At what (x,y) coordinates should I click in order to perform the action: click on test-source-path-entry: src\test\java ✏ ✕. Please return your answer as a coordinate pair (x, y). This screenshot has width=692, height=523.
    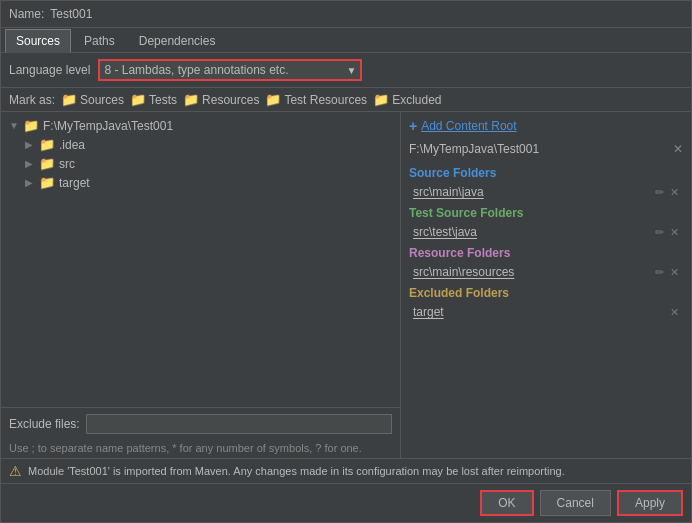
    Looking at the image, I should click on (546, 232).